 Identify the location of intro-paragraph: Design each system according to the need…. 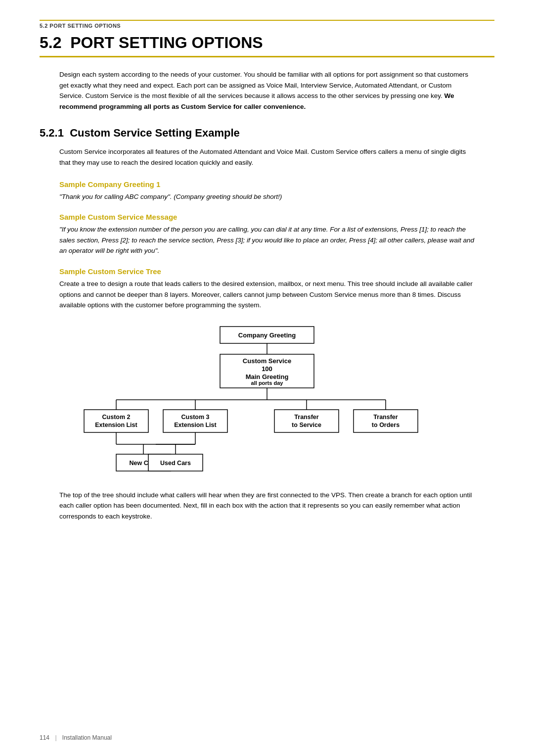
(267, 91).